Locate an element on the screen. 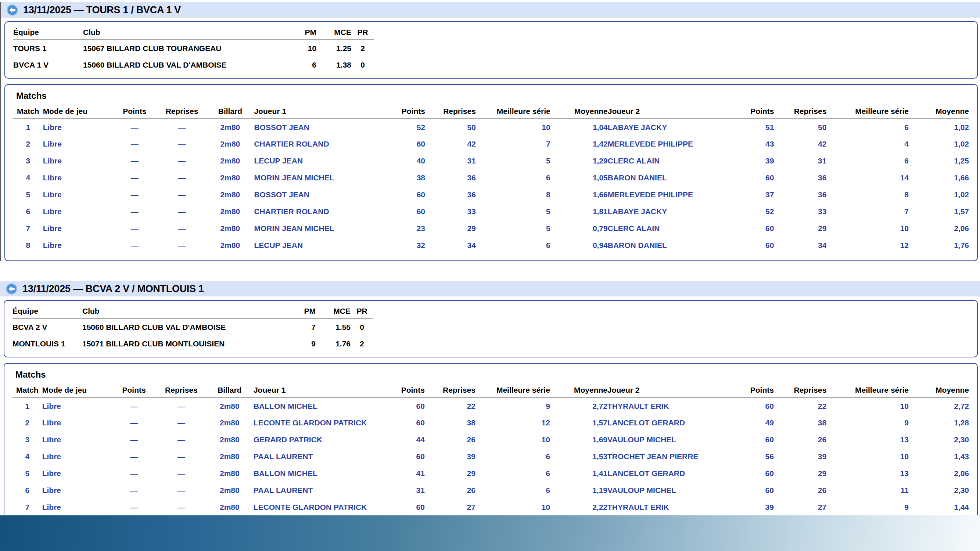 The height and width of the screenshot is (551, 980). match-cell-10: LABAYE JACKY is located at coordinates (677, 211).